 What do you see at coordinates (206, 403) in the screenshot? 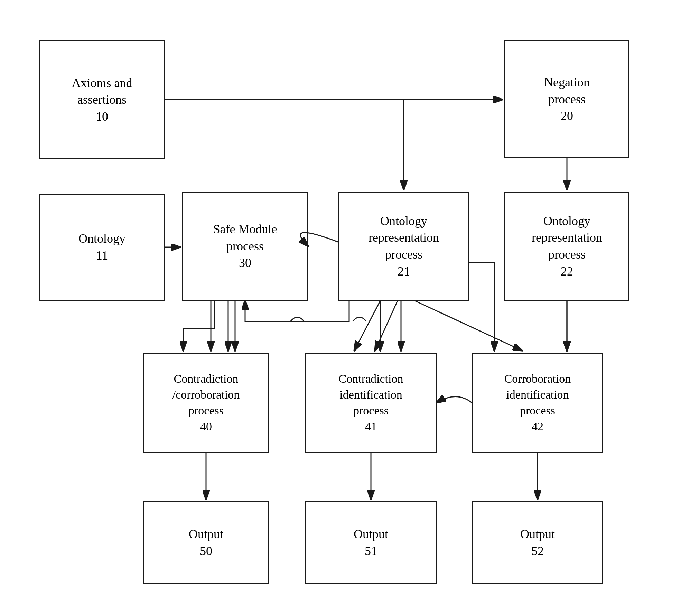
I see `contradiction40-box: Contradiction/corroborationprocess40` at bounding box center [206, 403].